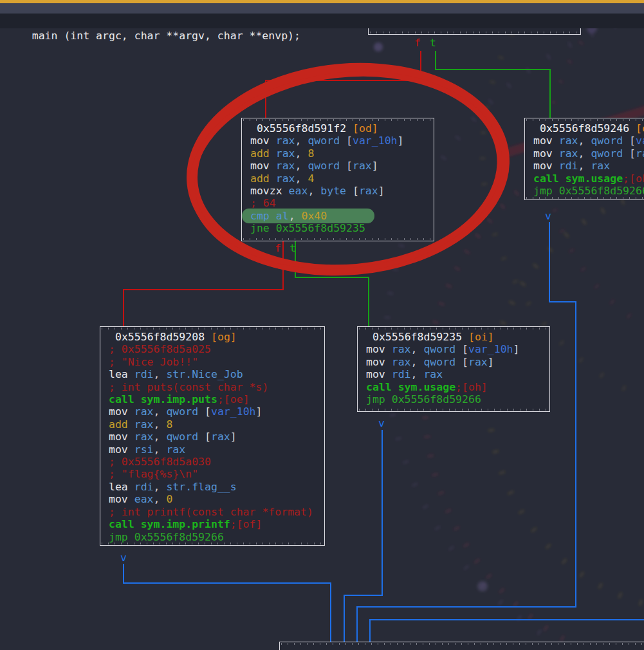 Image resolution: width=644 pixels, height=650 pixels. I want to click on block-header: 0x5556f8d591f2 [od], so click(338, 129).